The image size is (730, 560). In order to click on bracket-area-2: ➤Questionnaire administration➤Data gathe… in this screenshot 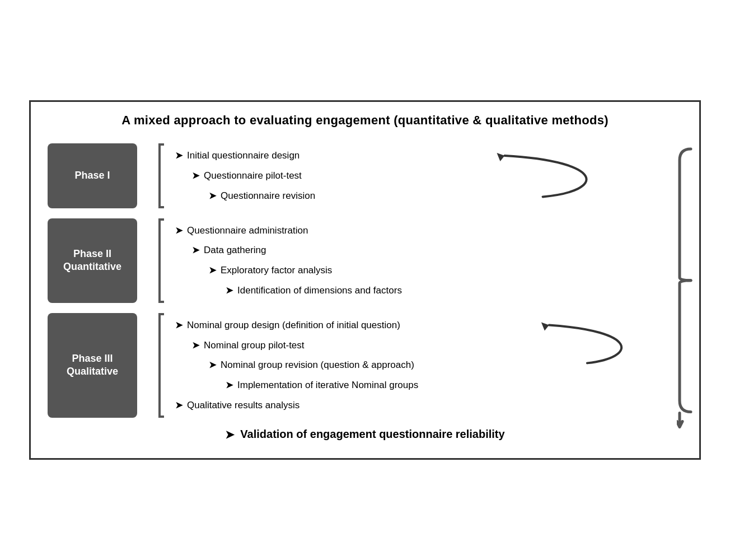, I will do `click(415, 261)`.